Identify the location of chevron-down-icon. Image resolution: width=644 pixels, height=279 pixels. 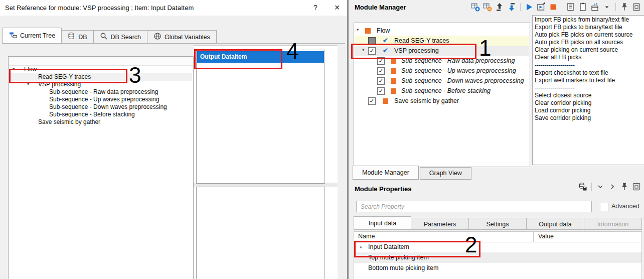
(600, 187).